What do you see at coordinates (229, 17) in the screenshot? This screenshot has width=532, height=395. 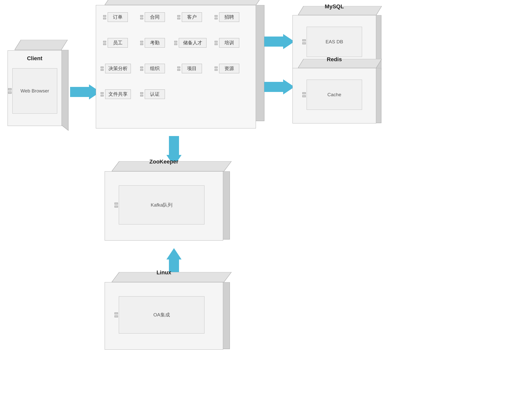 I see `module-label-zhaoping: 招聘` at bounding box center [229, 17].